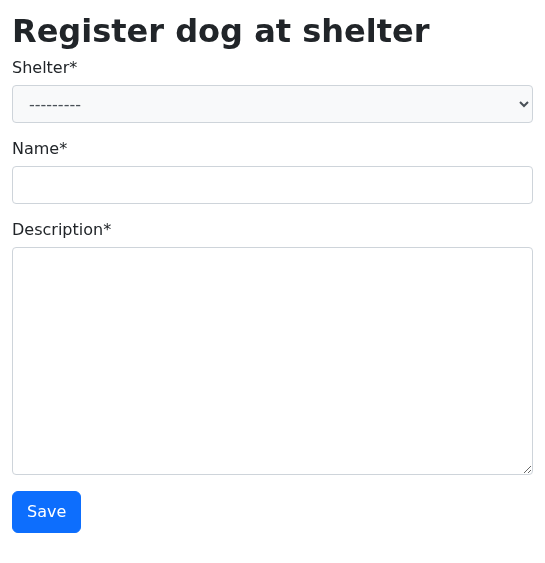 The height and width of the screenshot is (563, 545). Describe the element at coordinates (46, 512) in the screenshot. I see `save-button: Save` at that location.